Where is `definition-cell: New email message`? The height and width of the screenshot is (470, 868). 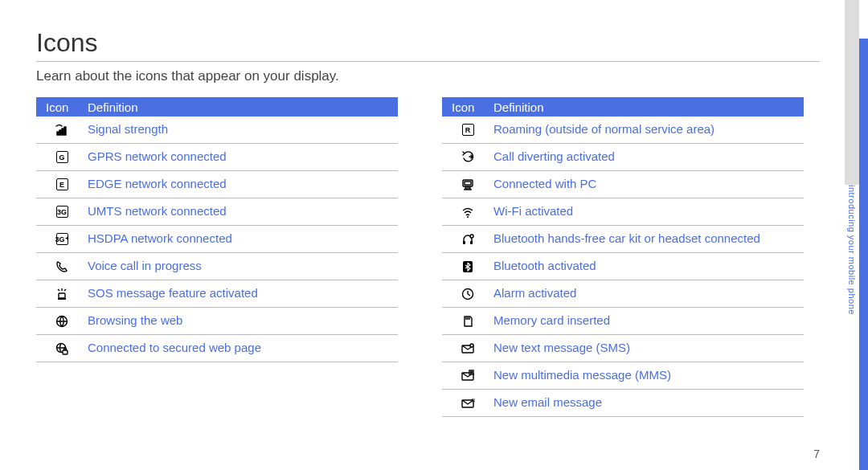
definition-cell: New email message is located at coordinates (649, 403).